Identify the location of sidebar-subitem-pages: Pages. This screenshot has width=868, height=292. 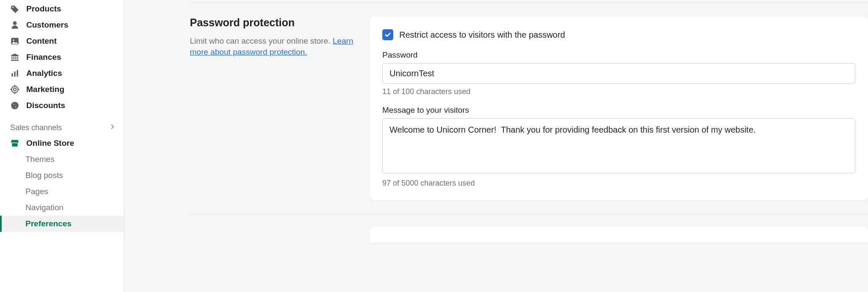
(62, 192).